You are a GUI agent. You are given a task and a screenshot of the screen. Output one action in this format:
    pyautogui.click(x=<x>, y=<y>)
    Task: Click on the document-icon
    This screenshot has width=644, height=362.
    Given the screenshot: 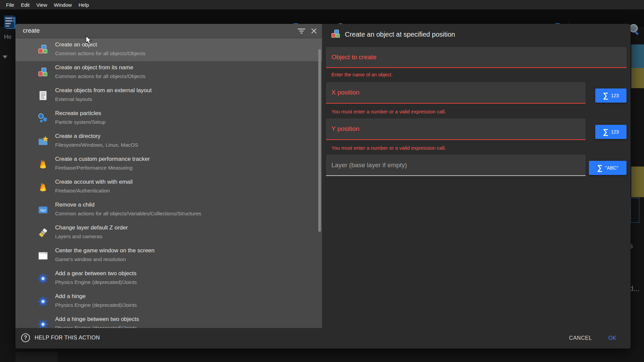 What is the action you would take?
    pyautogui.click(x=43, y=96)
    